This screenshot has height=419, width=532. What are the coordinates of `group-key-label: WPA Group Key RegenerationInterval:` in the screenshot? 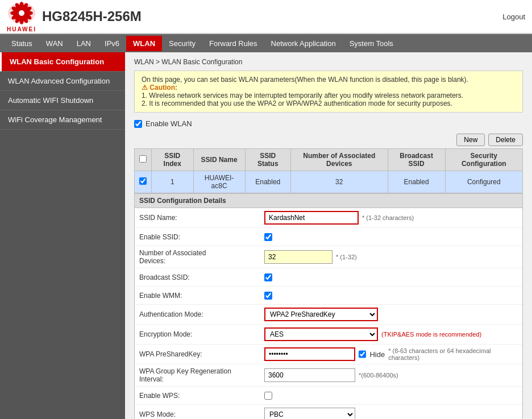 It's located at (202, 375).